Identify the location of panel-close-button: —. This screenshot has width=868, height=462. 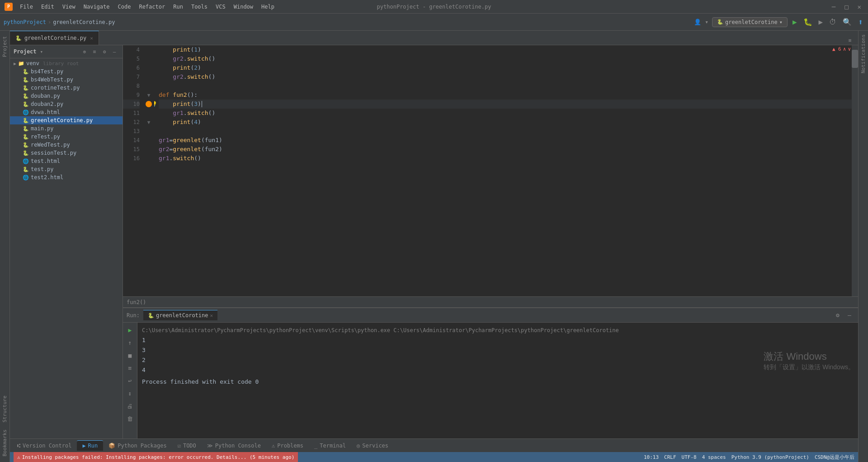
(114, 52).